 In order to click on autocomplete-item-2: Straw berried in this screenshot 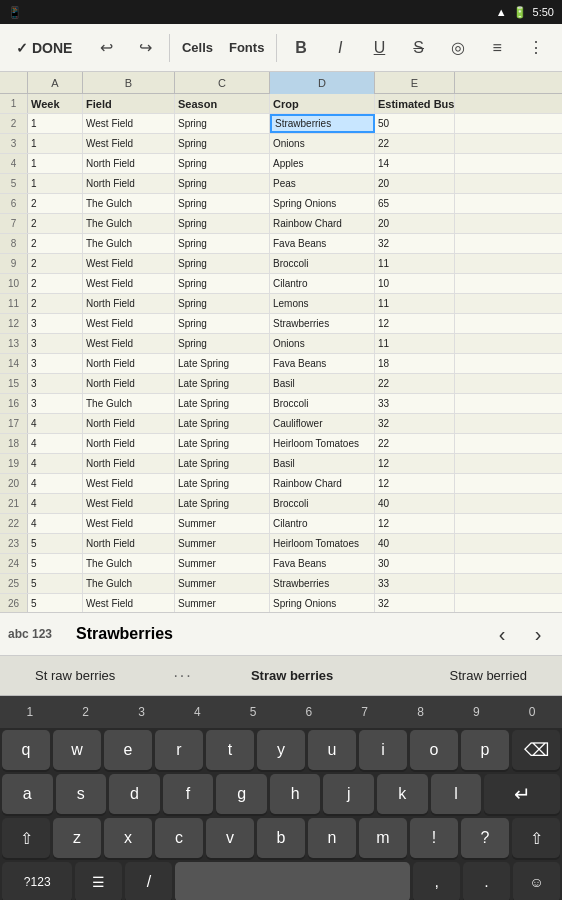, I will do `click(488, 676)`.